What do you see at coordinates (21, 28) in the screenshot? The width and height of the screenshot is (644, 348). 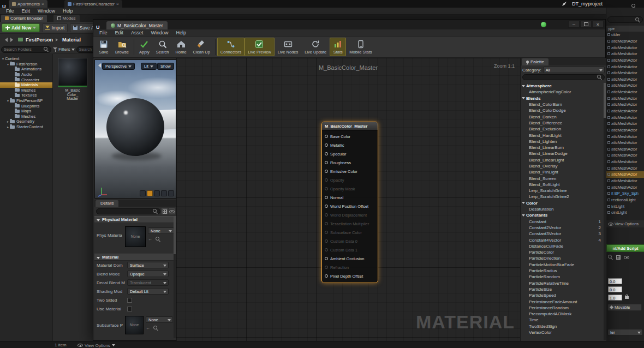 I see `add-new-button: Add New` at bounding box center [21, 28].